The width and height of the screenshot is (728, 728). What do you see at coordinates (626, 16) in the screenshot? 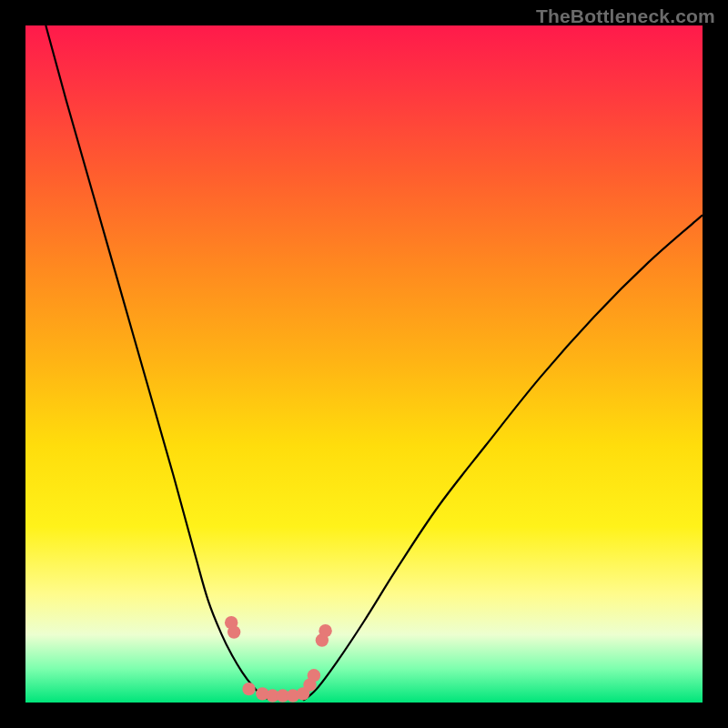
I see `watermark-brand: TheBottleneck.com` at bounding box center [626, 16].